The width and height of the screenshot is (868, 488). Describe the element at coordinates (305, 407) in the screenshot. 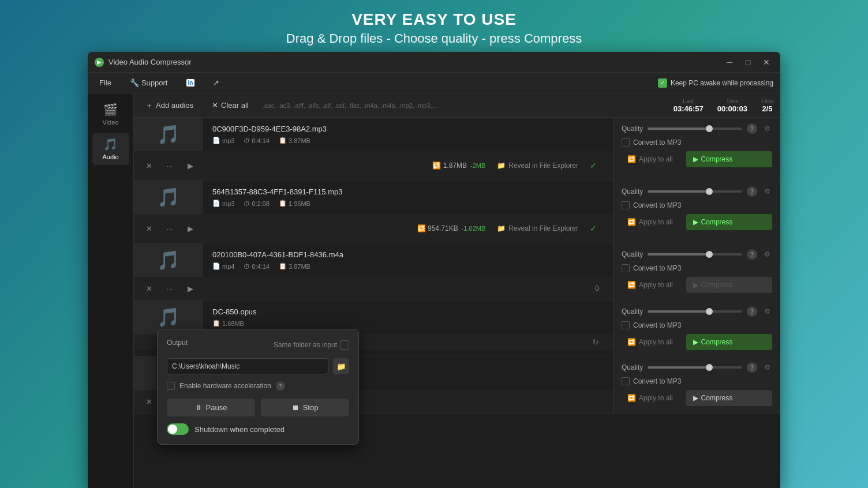

I see `stop-button: ⏹ Stop` at that location.